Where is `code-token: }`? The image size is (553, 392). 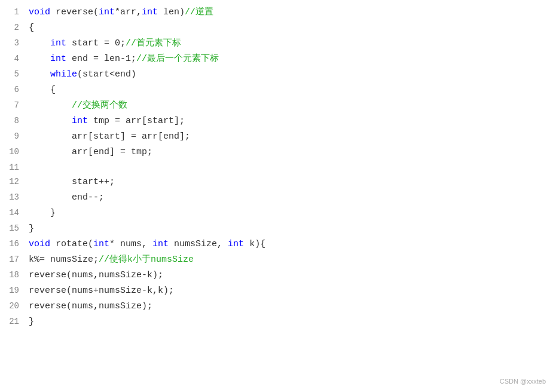 code-token: } is located at coordinates (42, 213).